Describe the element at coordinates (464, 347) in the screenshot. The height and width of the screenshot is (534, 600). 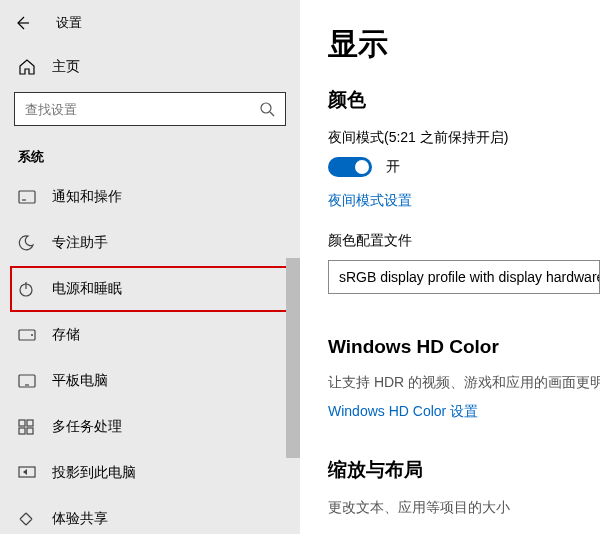
I see `hd-color-header: Windows HD Color` at that location.